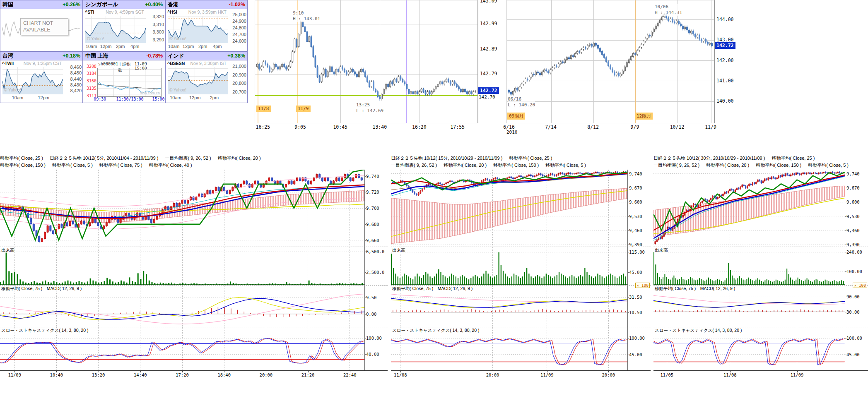  Describe the element at coordinates (12, 90) in the screenshot. I see `yahoo-watermark: © Yahoo!` at that location.